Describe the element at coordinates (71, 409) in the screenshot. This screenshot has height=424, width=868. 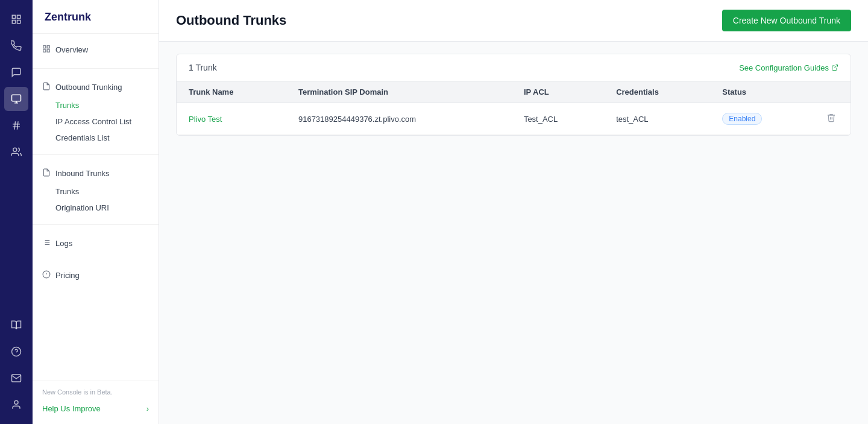
I see `help-improve-label: Help Us Improve` at that location.